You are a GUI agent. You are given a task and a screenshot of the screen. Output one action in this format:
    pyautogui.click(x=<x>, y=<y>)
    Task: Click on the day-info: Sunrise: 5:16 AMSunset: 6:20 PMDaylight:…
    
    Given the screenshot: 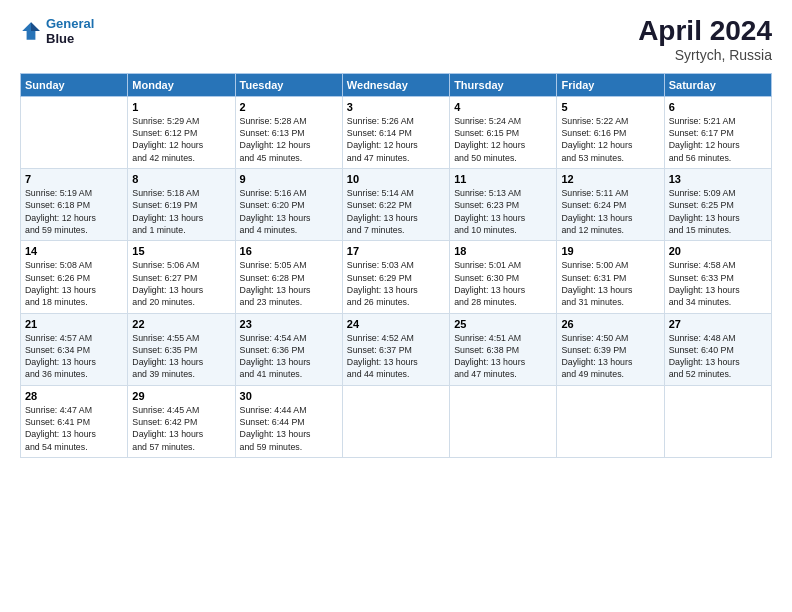 What is the action you would take?
    pyautogui.click(x=289, y=212)
    